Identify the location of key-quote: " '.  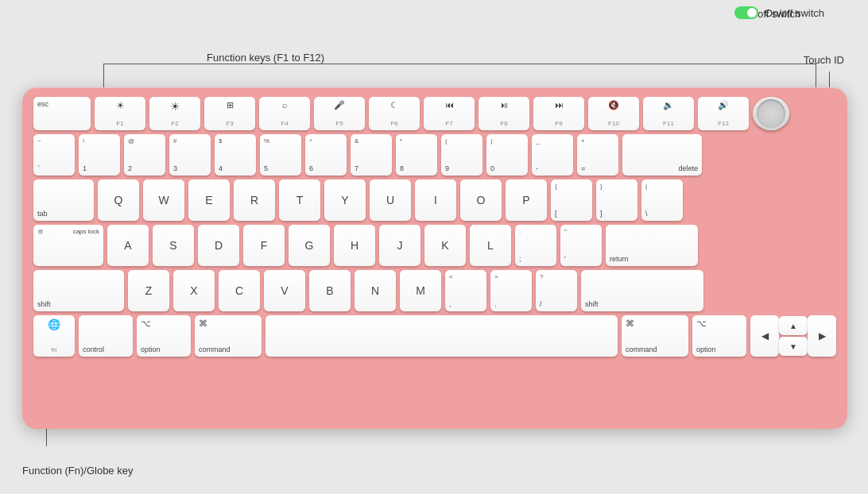
(581, 245).